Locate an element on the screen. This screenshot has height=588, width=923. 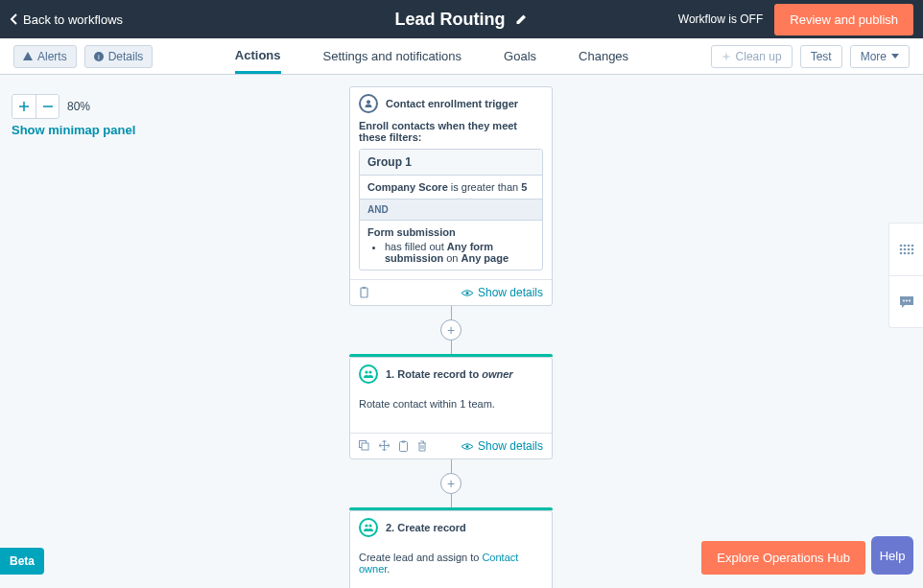
details-label: Details is located at coordinates (127, 57).